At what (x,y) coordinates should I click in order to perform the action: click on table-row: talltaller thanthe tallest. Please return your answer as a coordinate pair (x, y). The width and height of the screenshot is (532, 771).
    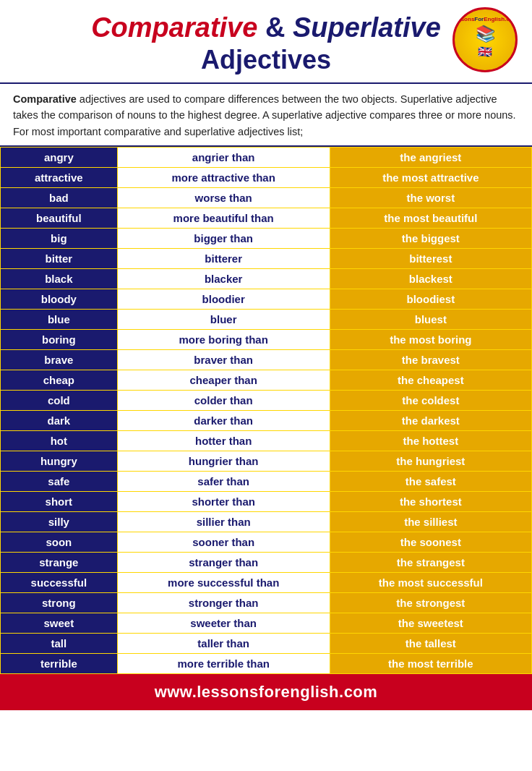
    Looking at the image, I should click on (266, 644).